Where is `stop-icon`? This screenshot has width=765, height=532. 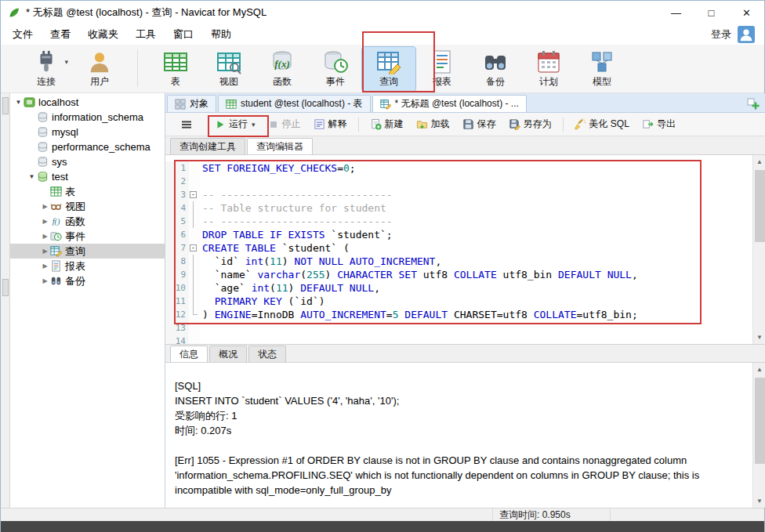
stop-icon is located at coordinates (274, 125).